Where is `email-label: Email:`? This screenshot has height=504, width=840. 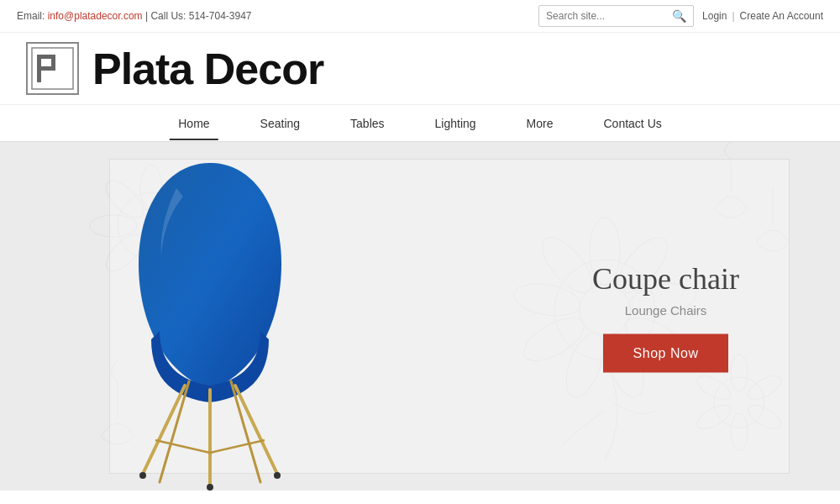 email-label: Email: is located at coordinates (30, 16).